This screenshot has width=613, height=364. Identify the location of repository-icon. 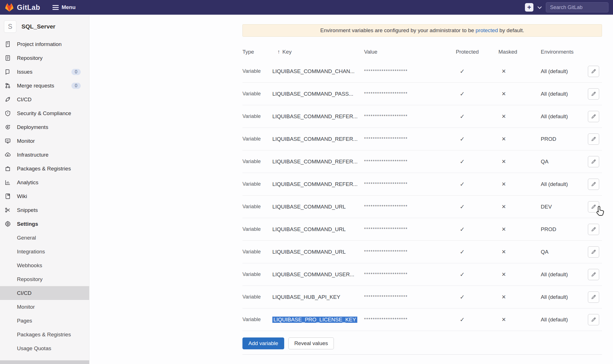
(8, 58).